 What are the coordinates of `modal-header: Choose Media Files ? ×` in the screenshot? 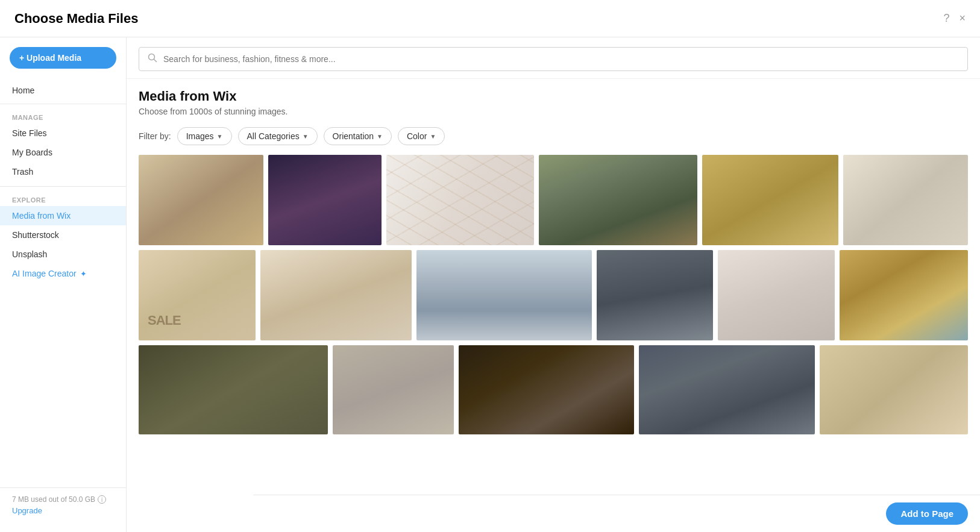 It's located at (490, 19).